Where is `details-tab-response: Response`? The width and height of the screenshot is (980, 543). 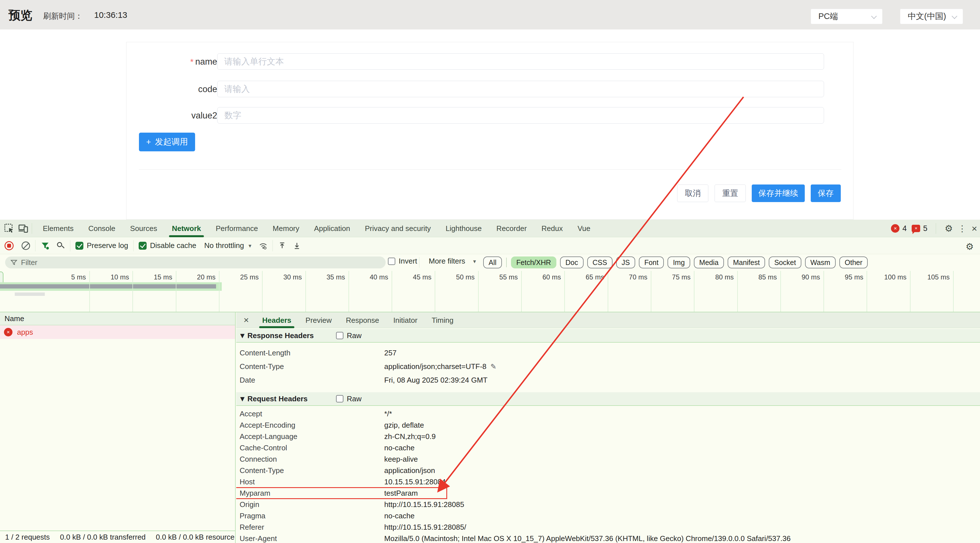
details-tab-response: Response is located at coordinates (363, 320).